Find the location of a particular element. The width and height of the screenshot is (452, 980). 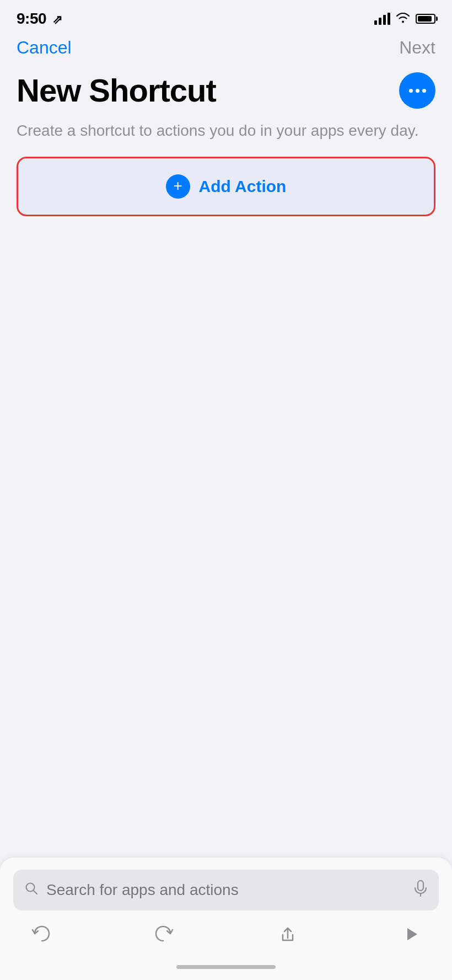

signal-icon is located at coordinates (383, 19).